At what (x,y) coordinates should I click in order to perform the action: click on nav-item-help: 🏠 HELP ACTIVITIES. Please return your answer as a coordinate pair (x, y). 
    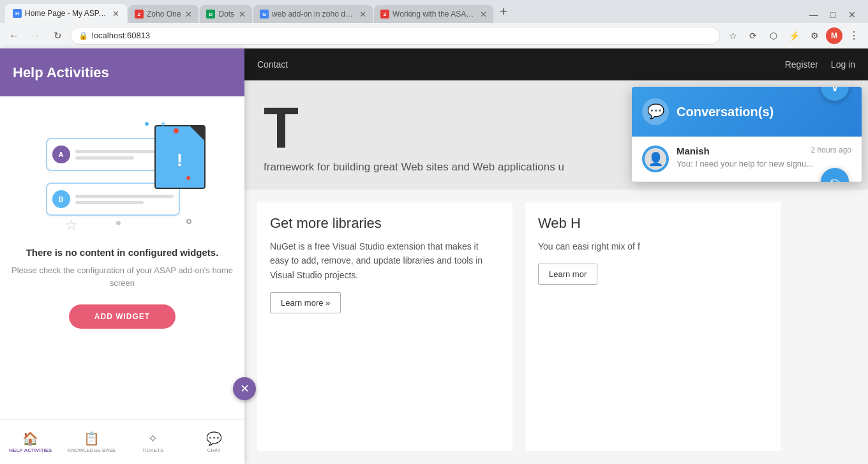
    Looking at the image, I should click on (31, 442).